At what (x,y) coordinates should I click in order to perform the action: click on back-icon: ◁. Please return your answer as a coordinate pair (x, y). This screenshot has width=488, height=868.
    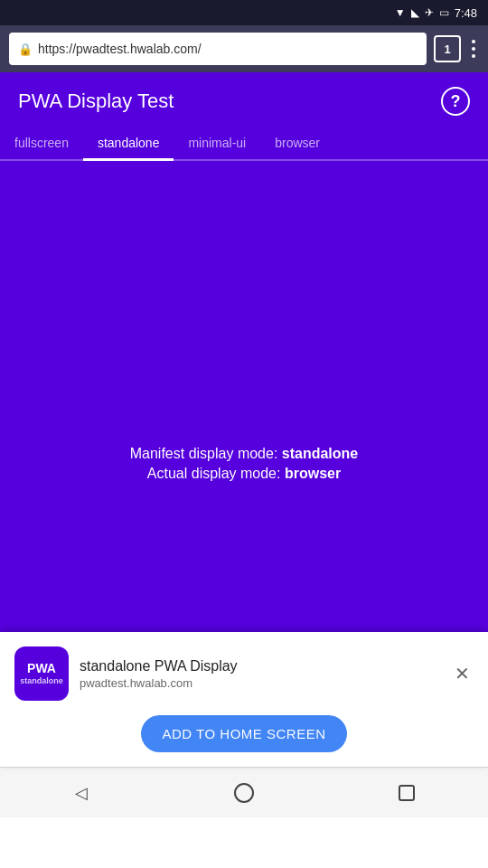
    Looking at the image, I should click on (81, 793).